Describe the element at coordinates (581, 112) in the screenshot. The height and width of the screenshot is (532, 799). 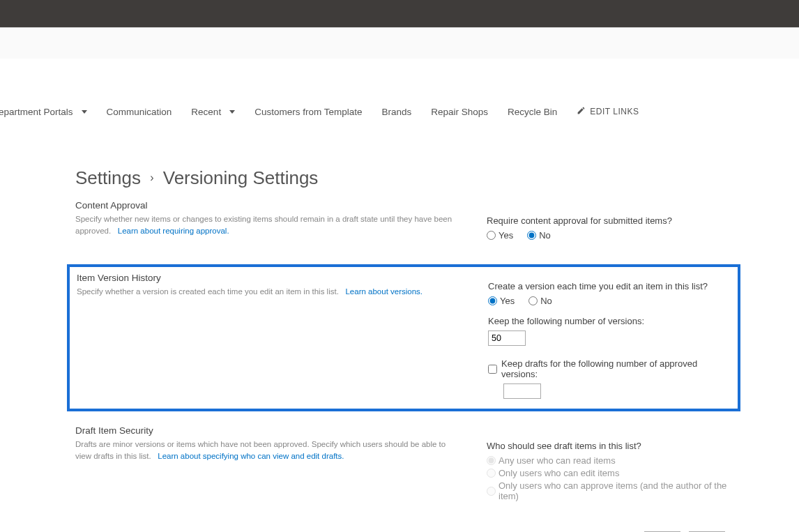
I see `pencil-icon` at that location.